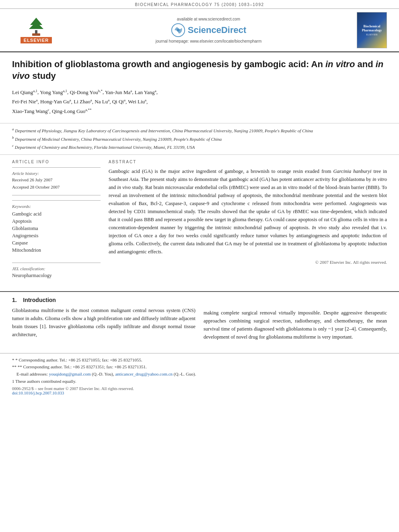 This screenshot has height=532, width=399. I want to click on author-yong-yang: Yong Yanga,1, so click(53, 92).